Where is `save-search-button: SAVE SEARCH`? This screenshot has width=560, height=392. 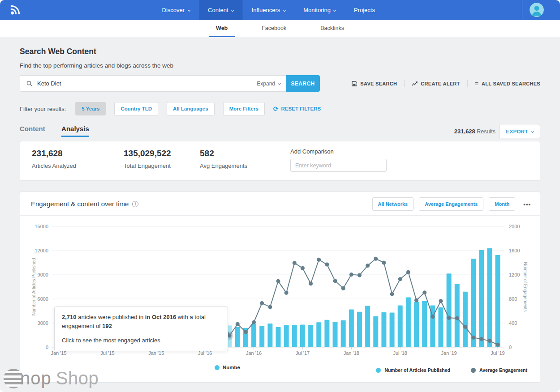
save-search-button: SAVE SEARCH is located at coordinates (375, 84).